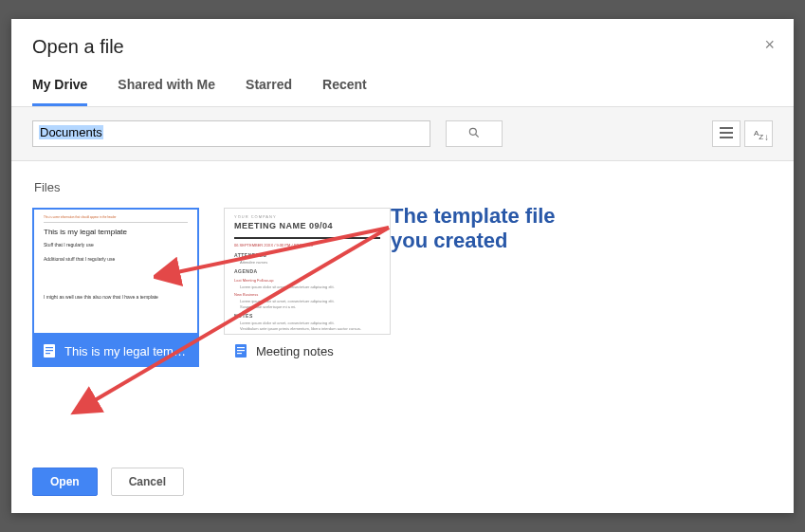  Describe the element at coordinates (307, 238) in the screenshot. I see `thumb-divider` at that location.